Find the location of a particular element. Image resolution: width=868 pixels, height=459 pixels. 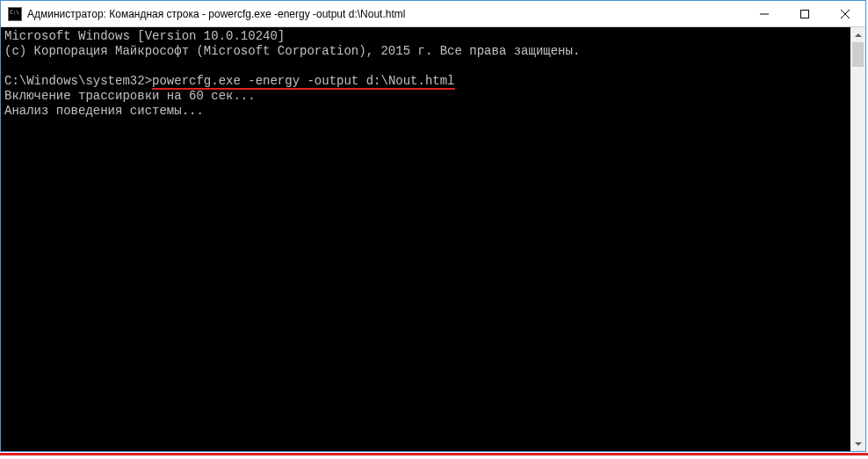

window-controls is located at coordinates (805, 14).